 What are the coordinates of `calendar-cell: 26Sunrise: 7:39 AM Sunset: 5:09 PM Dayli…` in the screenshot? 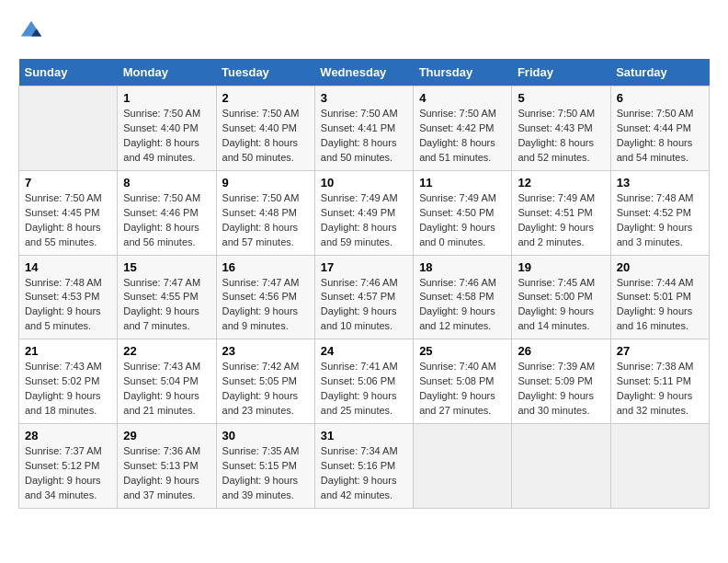 It's located at (561, 382).